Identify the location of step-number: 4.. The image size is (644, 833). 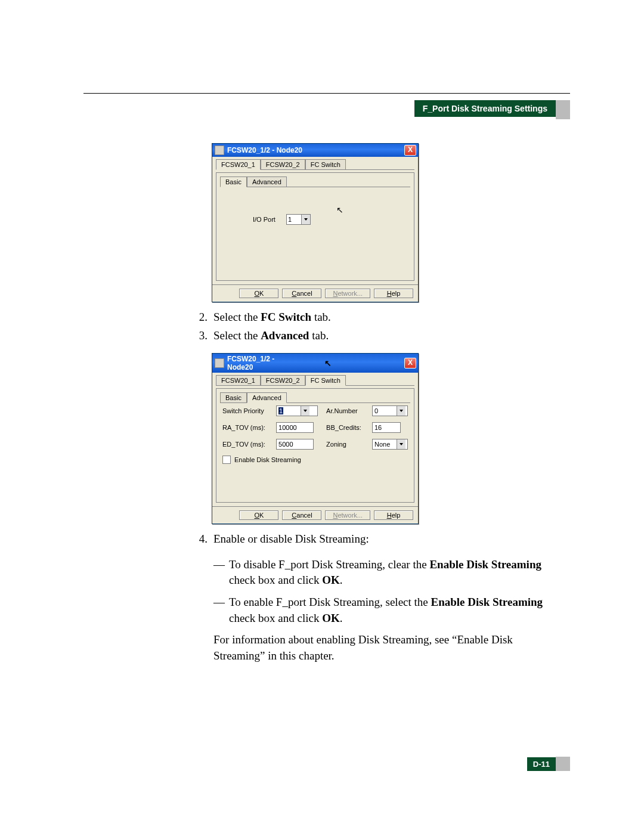
(199, 539).